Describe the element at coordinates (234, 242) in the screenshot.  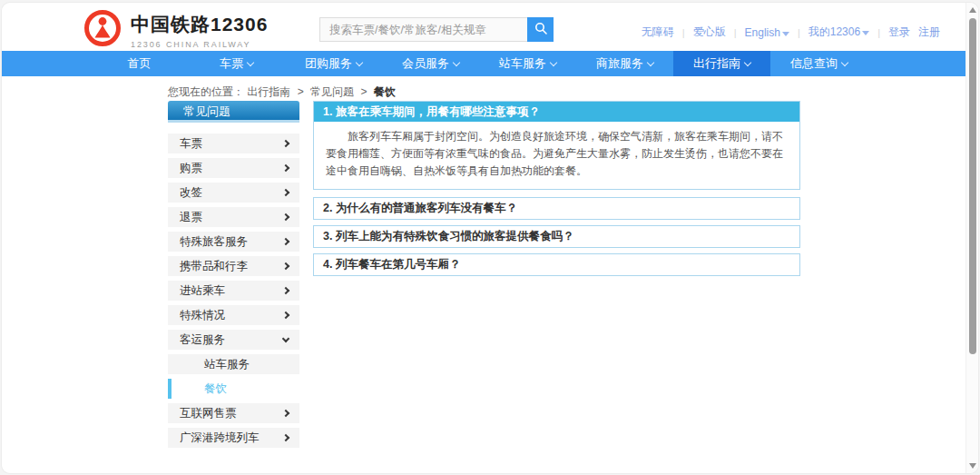
I see `sidebar-item-special-passenger: 特殊旅客服务` at that location.